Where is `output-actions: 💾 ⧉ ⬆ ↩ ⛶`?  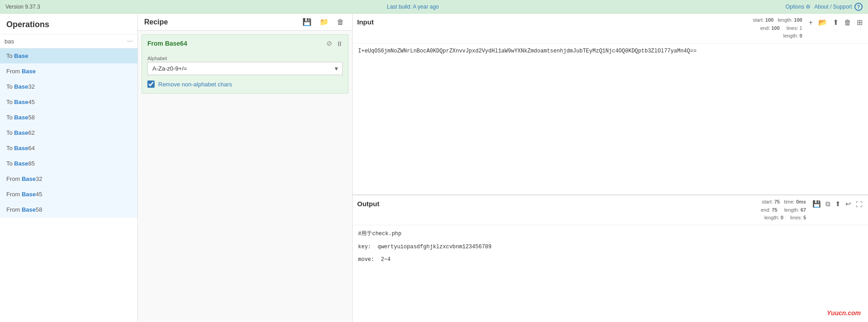
output-actions: 💾 ⧉ ⬆ ↩ ⛶ is located at coordinates (837, 204).